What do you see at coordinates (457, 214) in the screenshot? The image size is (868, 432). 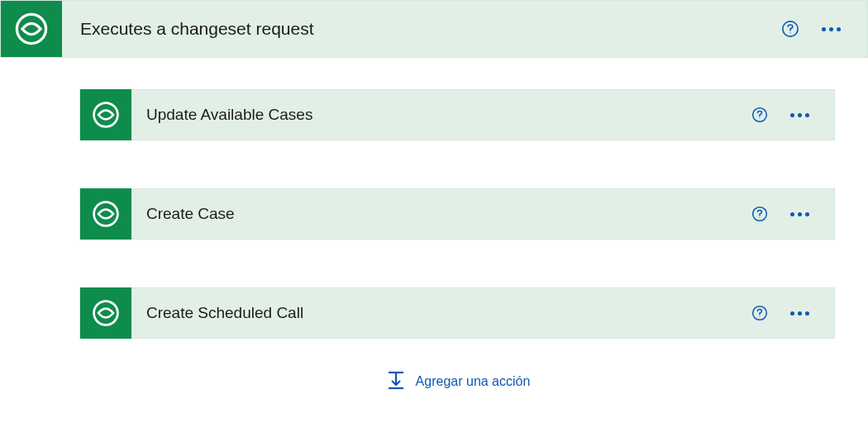 I see `step-card-create-case: Create Case` at bounding box center [457, 214].